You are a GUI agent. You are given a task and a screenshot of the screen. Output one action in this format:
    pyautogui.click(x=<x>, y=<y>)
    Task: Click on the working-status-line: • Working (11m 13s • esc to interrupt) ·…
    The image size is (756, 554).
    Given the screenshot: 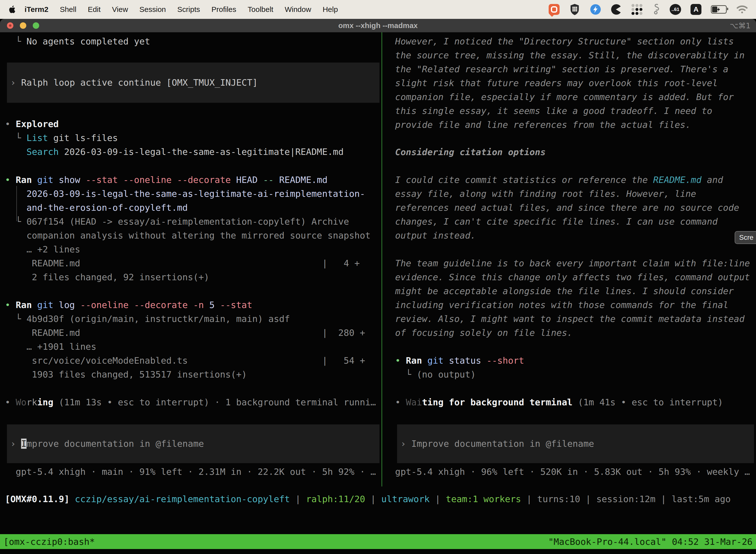 What is the action you would take?
    pyautogui.click(x=193, y=402)
    